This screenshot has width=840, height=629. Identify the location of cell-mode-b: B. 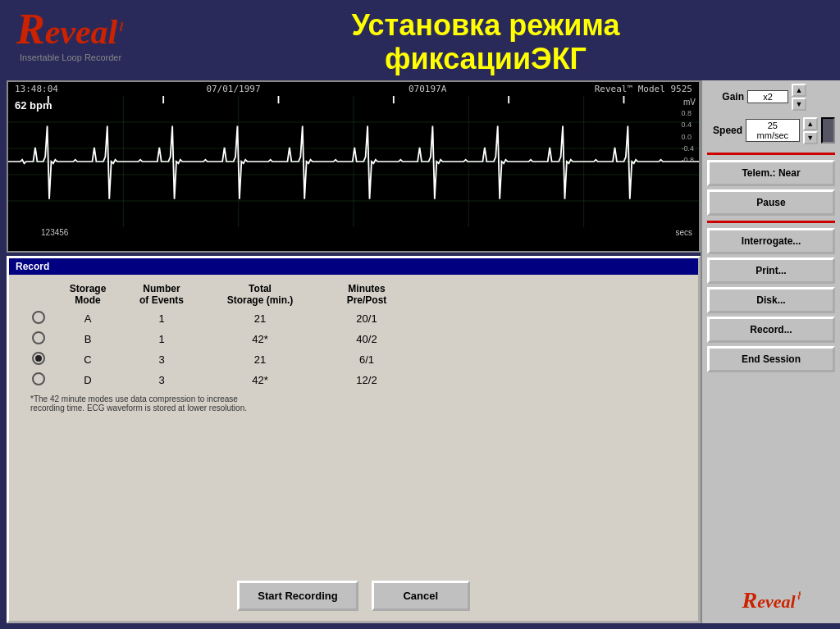
(88, 340).